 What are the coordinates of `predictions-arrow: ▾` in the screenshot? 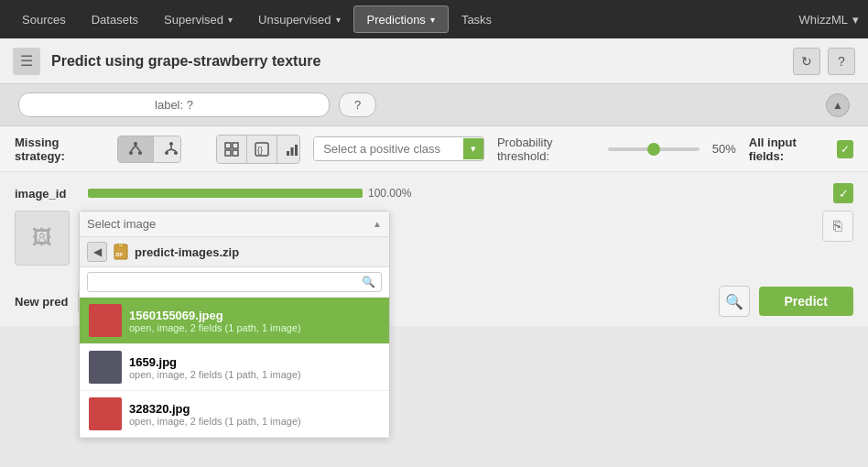 It's located at (432, 20).